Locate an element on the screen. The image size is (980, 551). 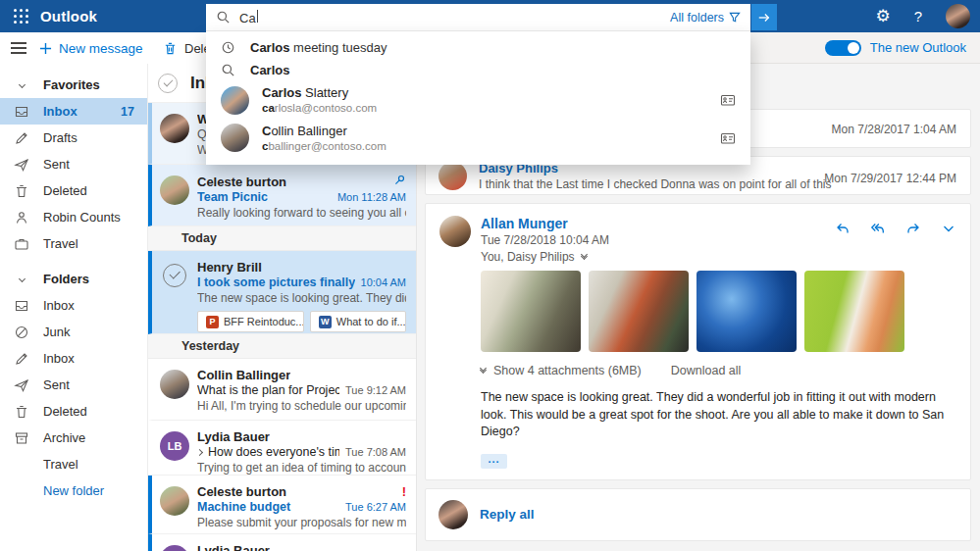
sidebar-item-deleted: Deleted is located at coordinates (74, 190).